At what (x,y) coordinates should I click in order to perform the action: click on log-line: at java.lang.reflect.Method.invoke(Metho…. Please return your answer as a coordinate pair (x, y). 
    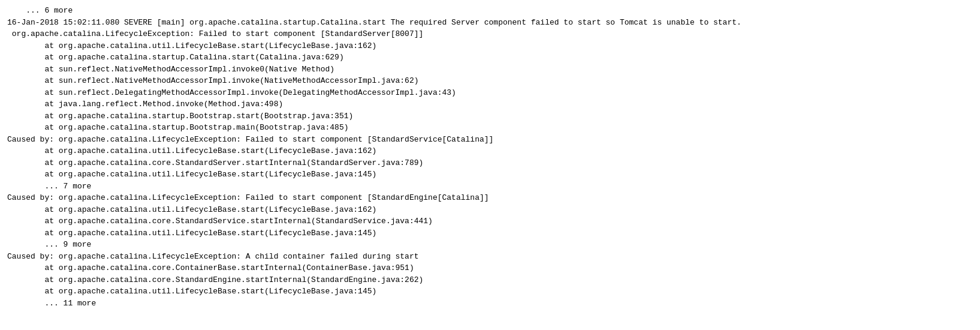
    Looking at the image, I should click on (490, 104).